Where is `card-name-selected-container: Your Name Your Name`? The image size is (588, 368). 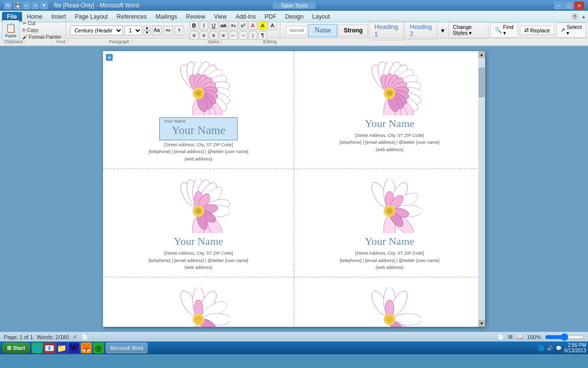
card-name-selected-container: Your Name Your Name is located at coordinates (198, 129).